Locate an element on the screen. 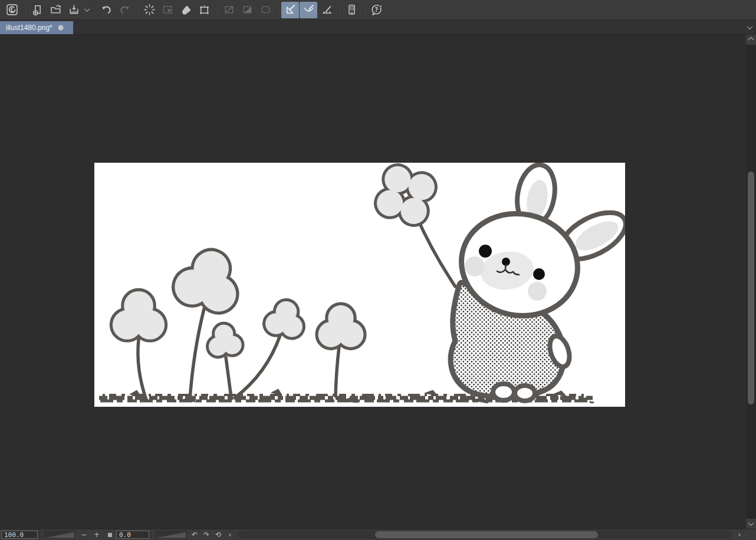 The height and width of the screenshot is (540, 756). scroll-up-button is located at coordinates (751, 40).